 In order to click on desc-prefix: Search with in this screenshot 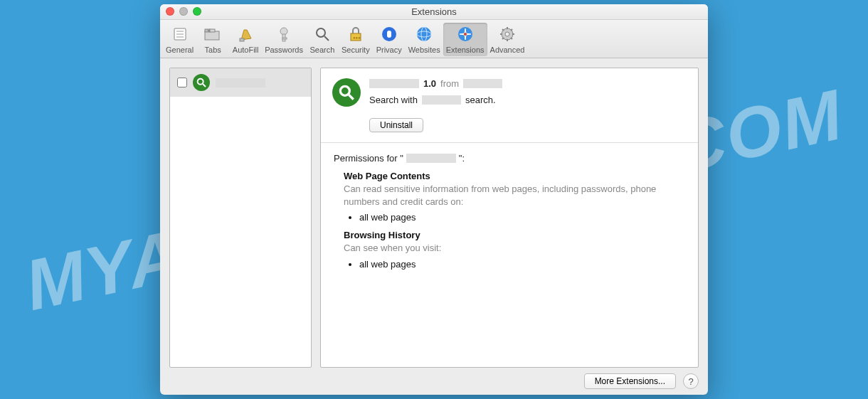, I will do `click(393, 100)`.